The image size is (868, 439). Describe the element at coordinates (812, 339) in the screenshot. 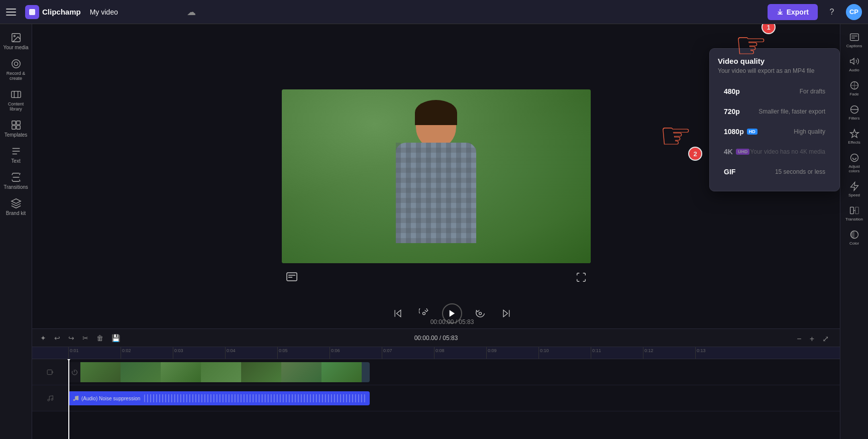

I see `zoom-in-button: +` at that location.